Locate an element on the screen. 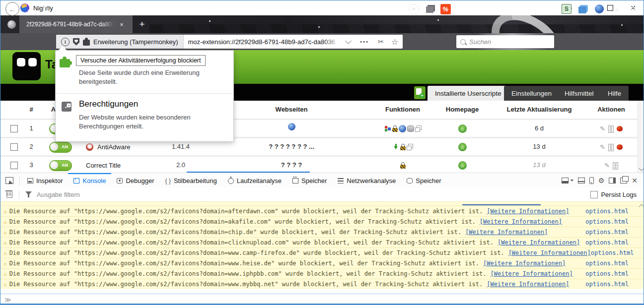 This screenshot has height=305, width=644. browser-tab: 2f2929d8-6791-48b9-ad7c-da80360 × is located at coordinates (76, 24).